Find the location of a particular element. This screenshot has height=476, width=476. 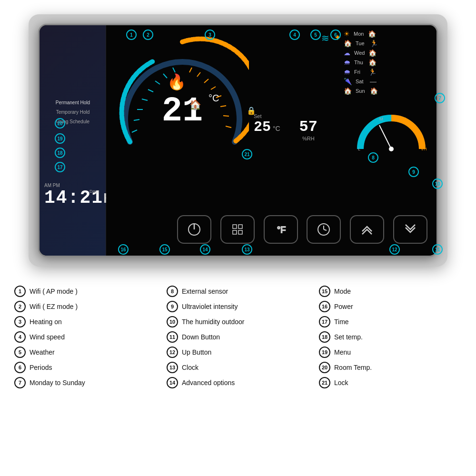

uv-gauge: L M H VH UV index is located at coordinates (391, 132).